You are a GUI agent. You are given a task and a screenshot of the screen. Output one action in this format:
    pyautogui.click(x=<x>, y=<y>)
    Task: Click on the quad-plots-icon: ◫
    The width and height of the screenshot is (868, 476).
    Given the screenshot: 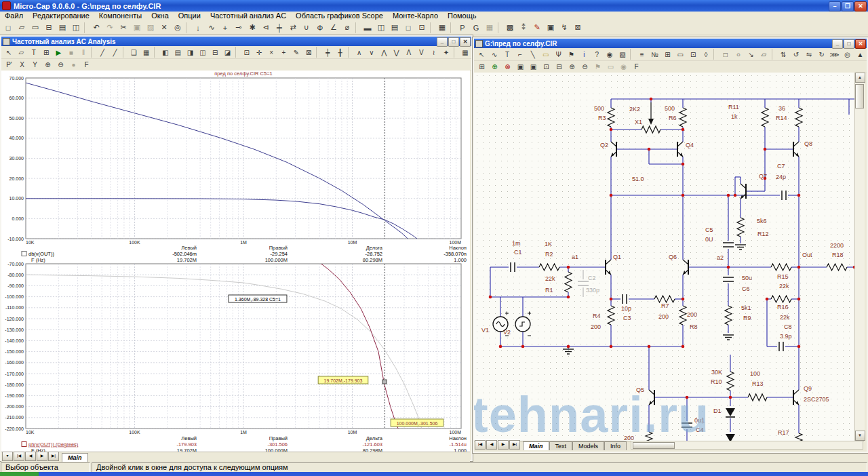 What is the action you would take?
    pyautogui.click(x=202, y=52)
    